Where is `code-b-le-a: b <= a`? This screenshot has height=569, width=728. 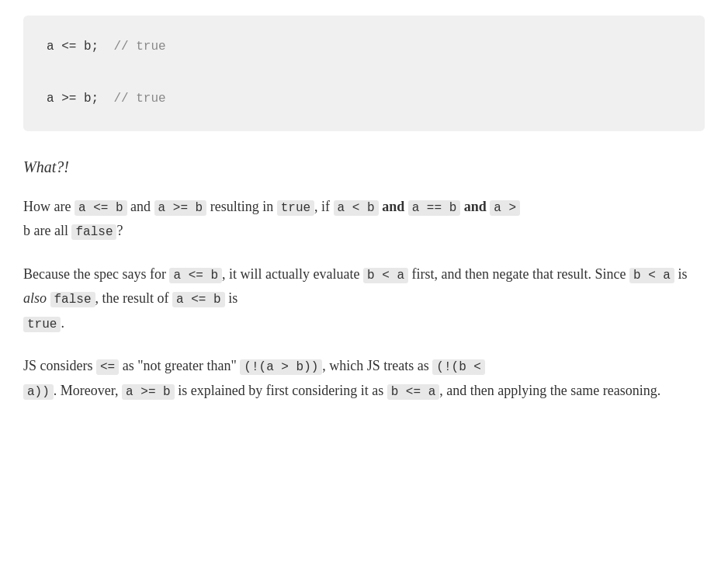
code-b-le-a: b <= a is located at coordinates (414, 392).